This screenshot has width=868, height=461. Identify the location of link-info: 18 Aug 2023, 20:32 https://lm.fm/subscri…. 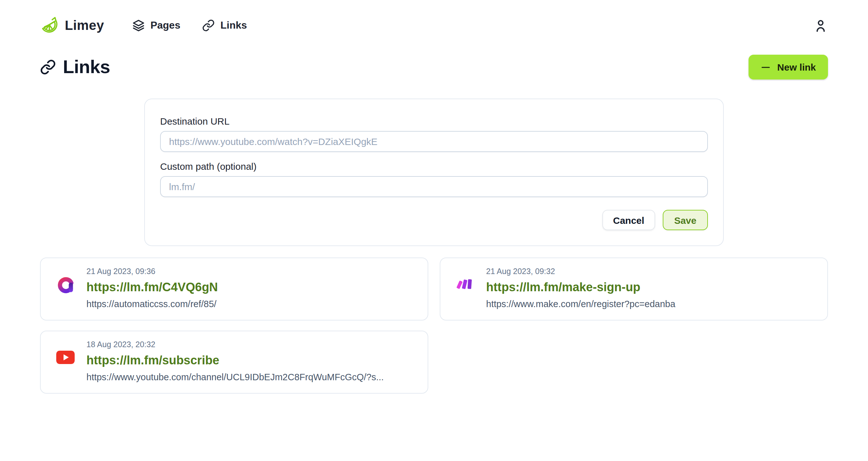
(235, 362).